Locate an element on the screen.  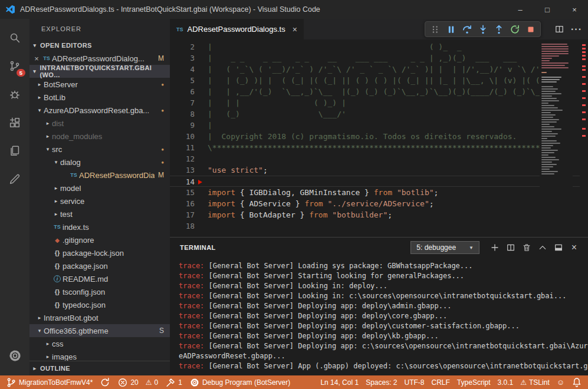
tree-folder-dialog: ▾dialog● is located at coordinates (100, 162).